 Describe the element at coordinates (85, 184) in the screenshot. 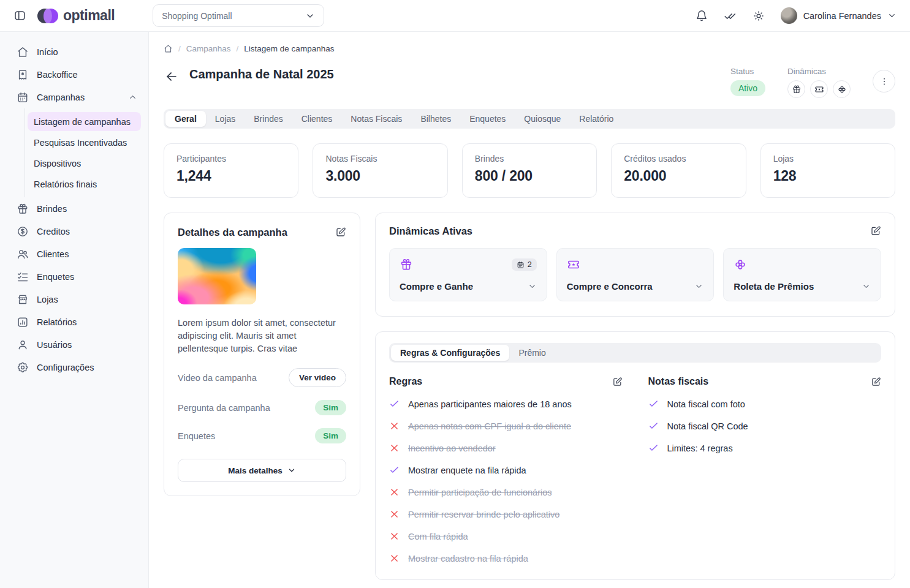

I see `sidebar-subitem-relatorios-finais: Relatórios finais` at that location.